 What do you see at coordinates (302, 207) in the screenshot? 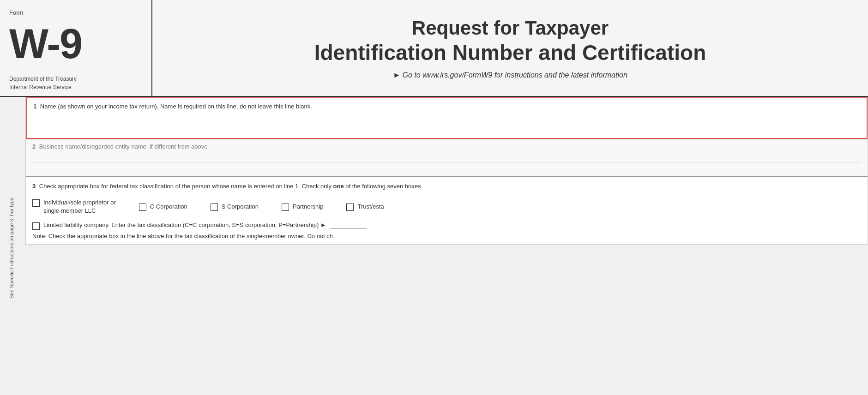
I see `checkbox-partnership: Partnership` at bounding box center [302, 207].